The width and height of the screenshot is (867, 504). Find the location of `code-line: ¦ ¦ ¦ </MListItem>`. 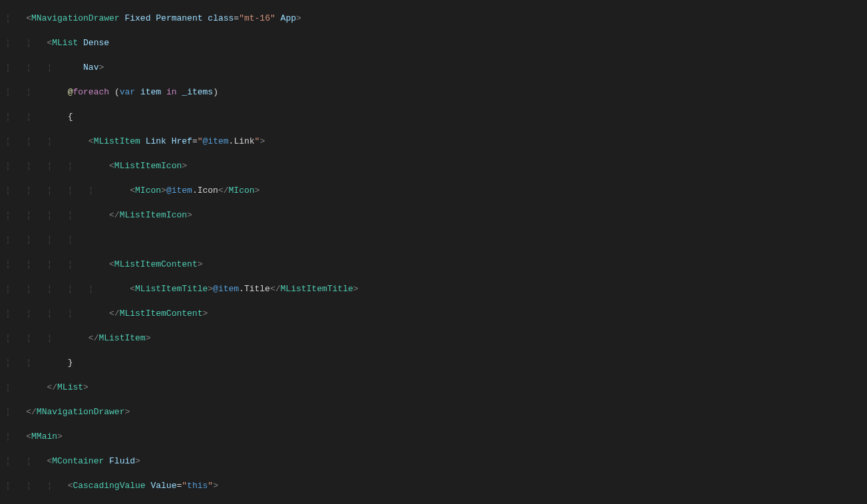

code-line: ¦ ¦ ¦ </MListItem> is located at coordinates (436, 339).